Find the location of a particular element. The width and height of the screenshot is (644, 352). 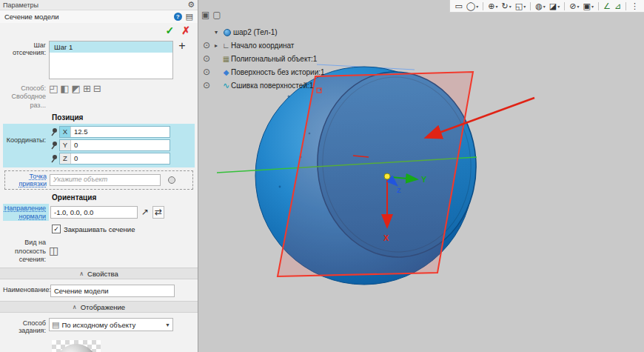

coordinates-label: Координаты: is located at coordinates (26, 145).